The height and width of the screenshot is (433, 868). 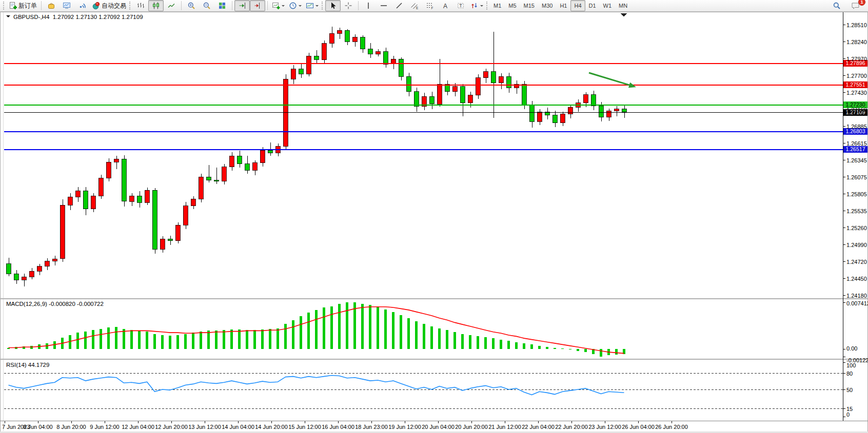 What do you see at coordinates (547, 6) in the screenshot?
I see `timeframe-button-m30: M30` at bounding box center [547, 6].